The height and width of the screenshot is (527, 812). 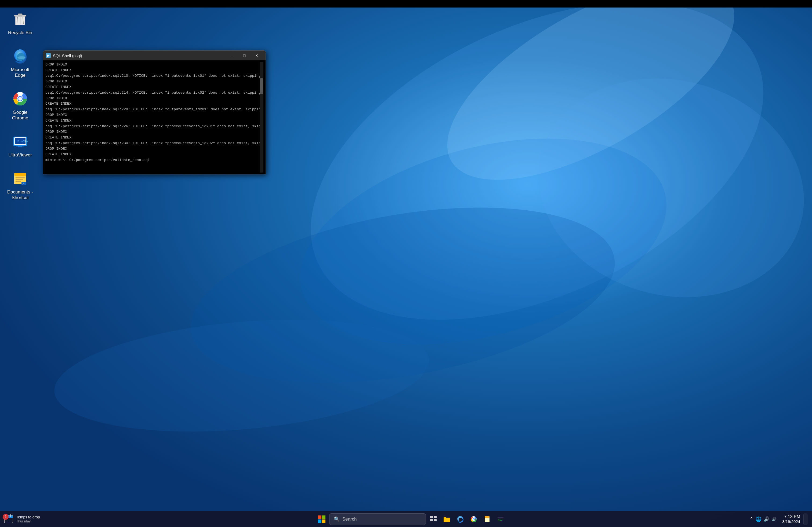 I want to click on terminal-scrollbar, so click(x=261, y=117).